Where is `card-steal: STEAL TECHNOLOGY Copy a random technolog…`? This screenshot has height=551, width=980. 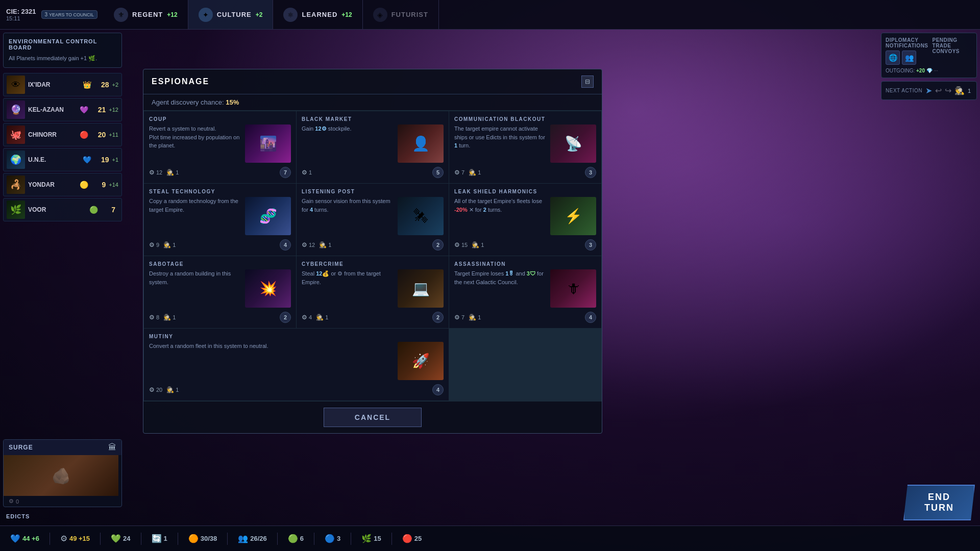 card-steal: STEAL TECHNOLOGY Copy a random technolog… is located at coordinates (220, 219).